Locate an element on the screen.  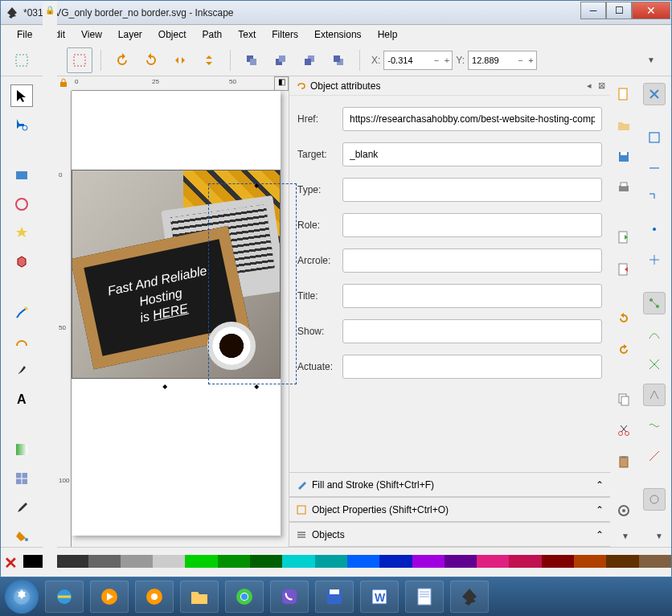
menu-text: Text is located at coordinates (247, 35).